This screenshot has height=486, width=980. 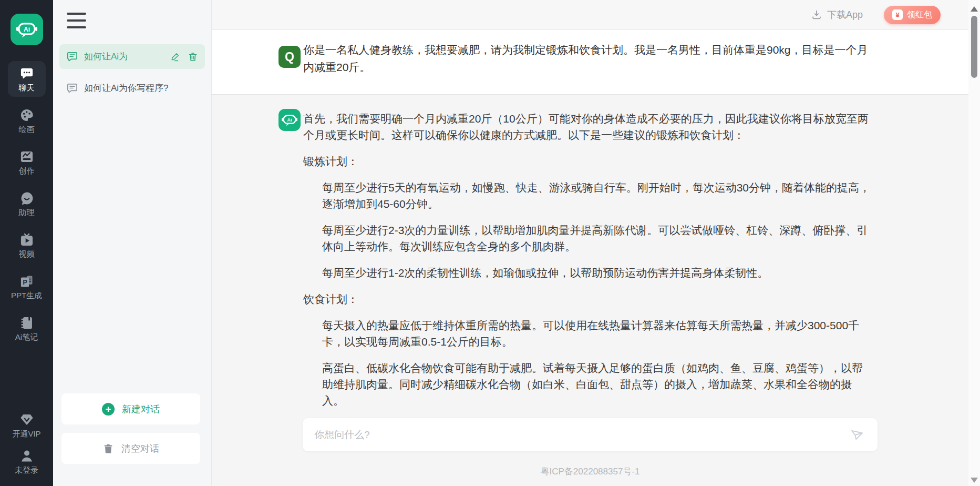 What do you see at coordinates (27, 79) in the screenshot?
I see `rail-item-chat: 聊天` at bounding box center [27, 79].